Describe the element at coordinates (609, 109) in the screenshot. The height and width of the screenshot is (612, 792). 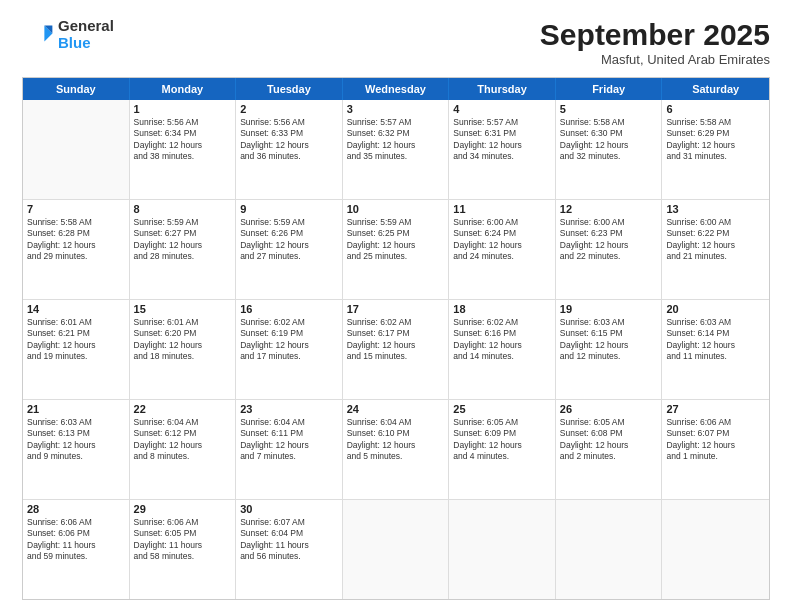
I see `day-number: 5` at that location.